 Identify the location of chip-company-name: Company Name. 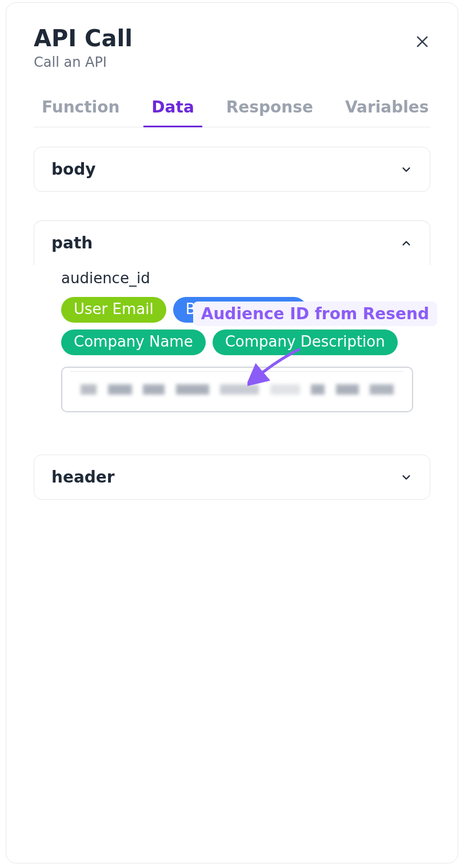
(134, 343).